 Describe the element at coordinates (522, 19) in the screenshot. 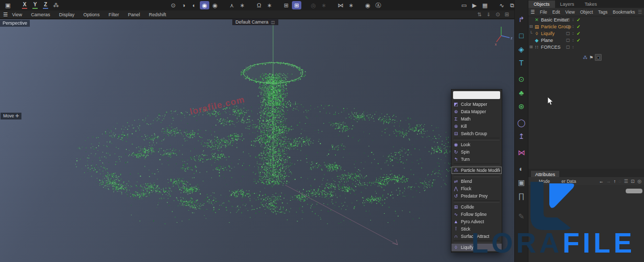

I see `spline-pen-icon: ↱` at that location.